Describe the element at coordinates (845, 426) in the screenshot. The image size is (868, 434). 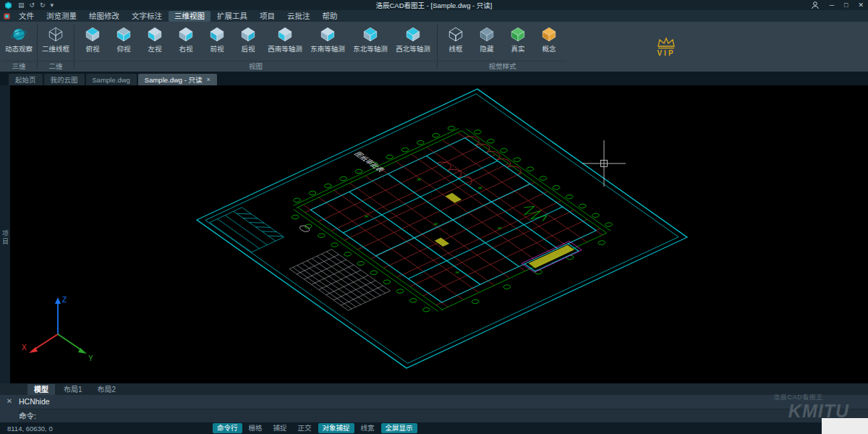
I see `watermark-box` at that location.